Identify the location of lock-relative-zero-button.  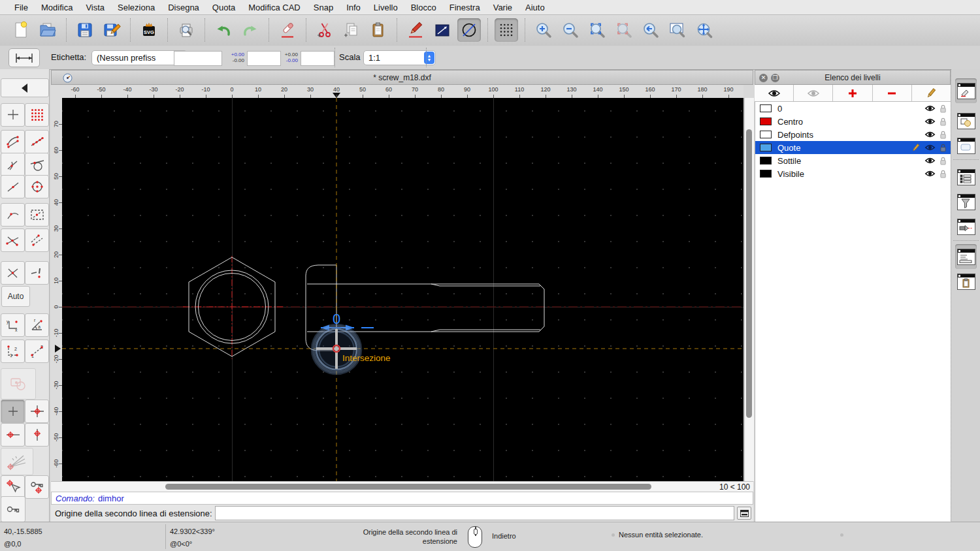
(37, 487).